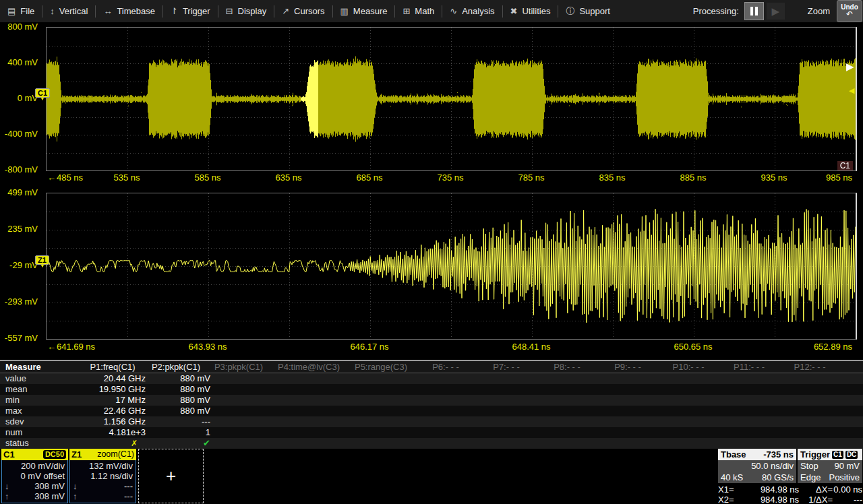 The width and height of the screenshot is (863, 504). Describe the element at coordinates (612, 178) in the screenshot. I see `x-axis-label: 835 ns` at that location.